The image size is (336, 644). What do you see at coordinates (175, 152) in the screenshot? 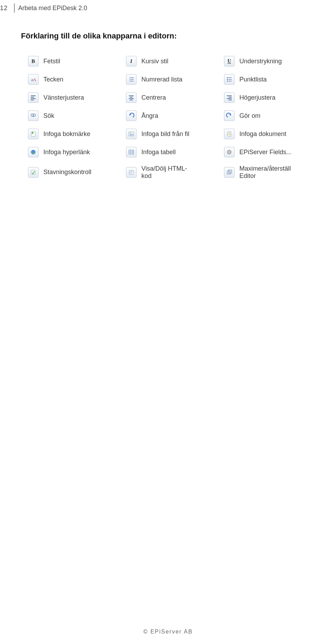
I see `legend-row: Infoga hyperlänk Infoga tabell` at bounding box center [175, 152].